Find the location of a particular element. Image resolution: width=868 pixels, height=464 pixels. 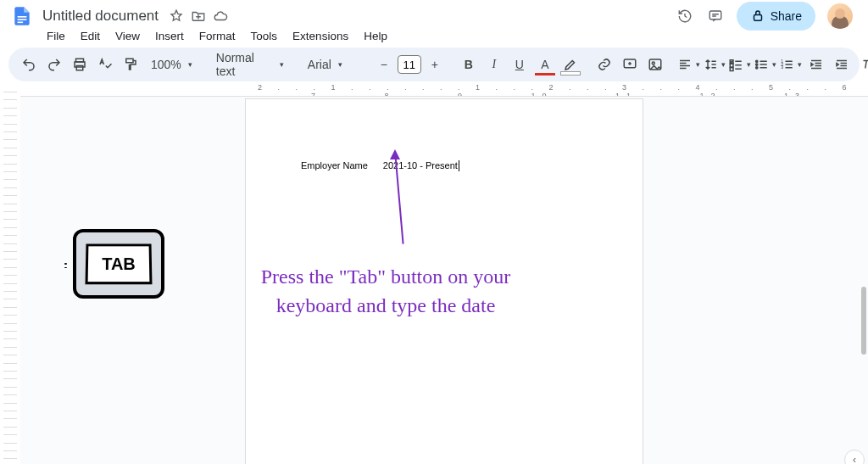

share-button: Share is located at coordinates (776, 16).